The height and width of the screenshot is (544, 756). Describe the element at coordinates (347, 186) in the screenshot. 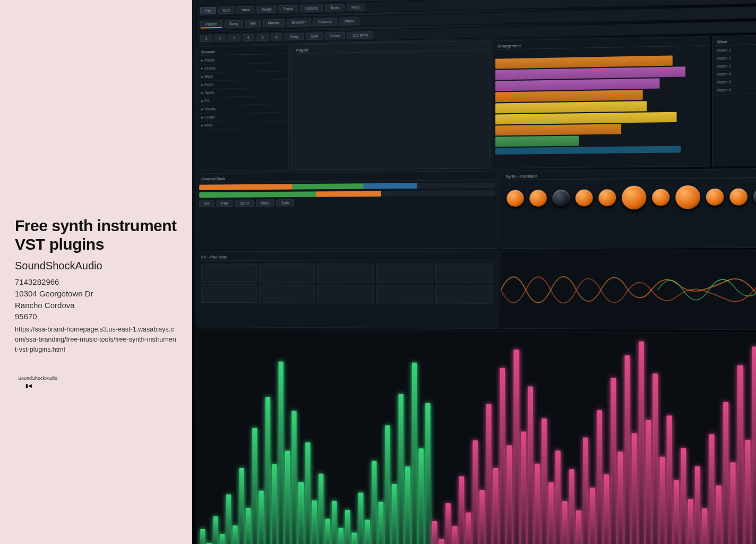

I see `level-meter` at that location.